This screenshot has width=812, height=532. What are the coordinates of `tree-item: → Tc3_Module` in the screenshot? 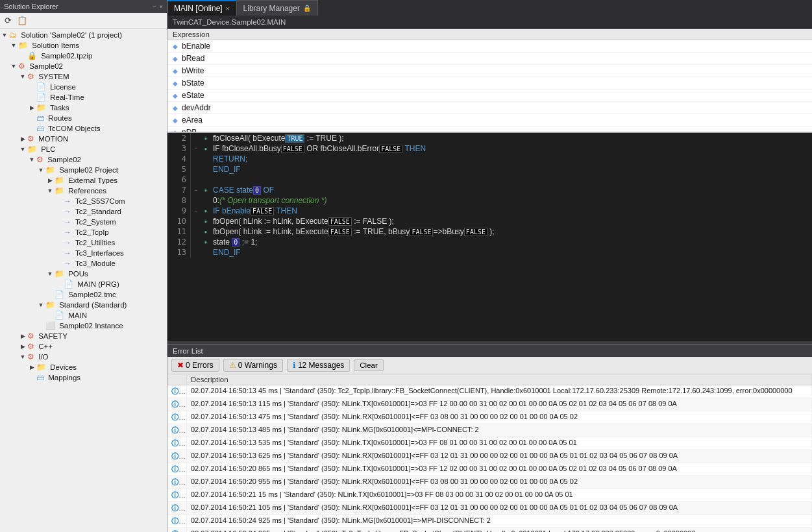 It's located at (83, 263).